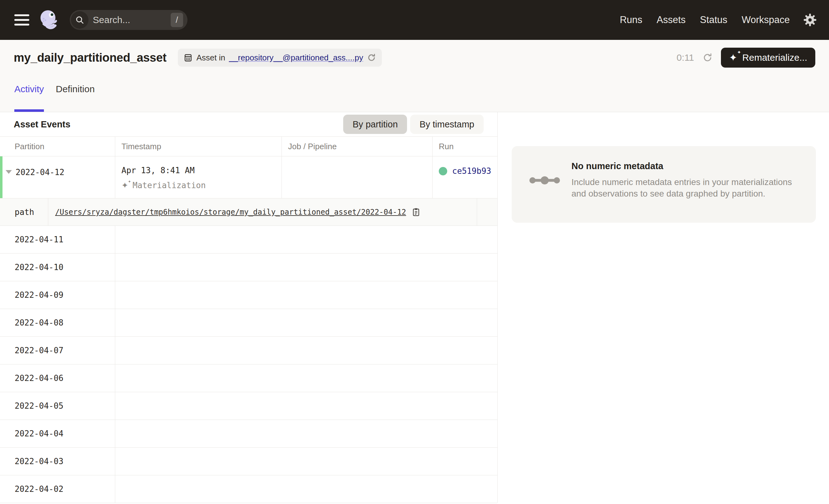 The image size is (829, 504). Describe the element at coordinates (188, 58) in the screenshot. I see `repository-icon` at that location.